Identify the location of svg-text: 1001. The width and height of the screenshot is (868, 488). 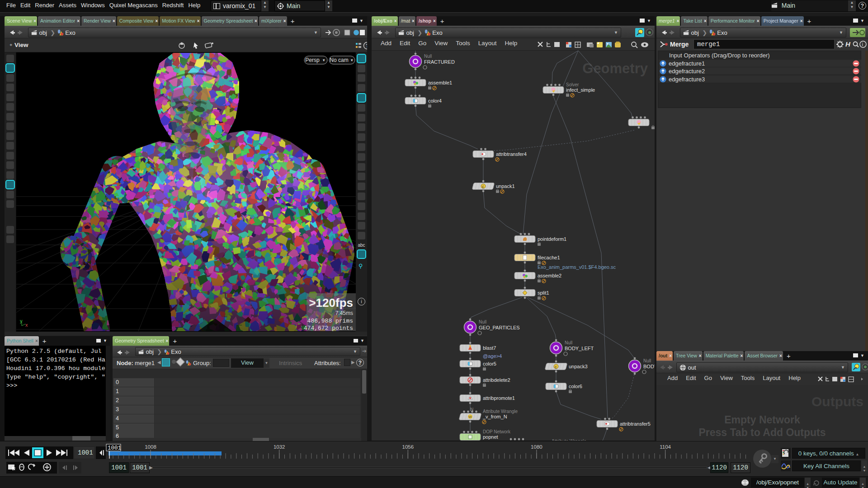
(114, 448).